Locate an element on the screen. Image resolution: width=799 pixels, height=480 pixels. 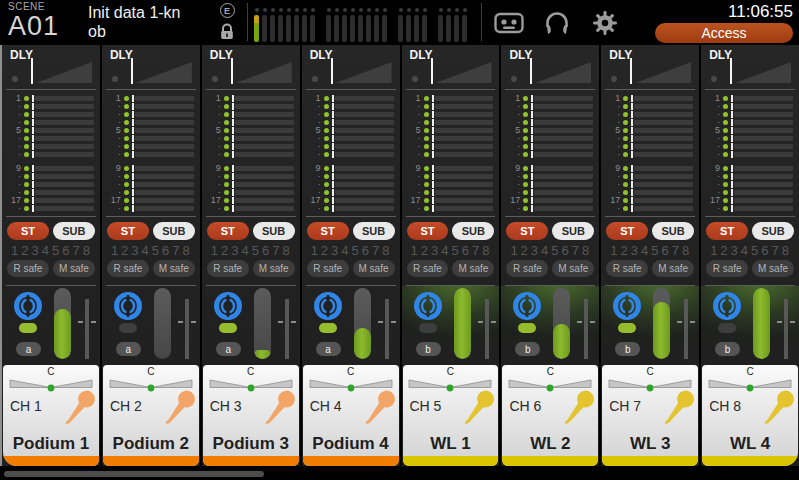
channel-name-plate: C CH 6 WL 2 is located at coordinates (550, 416).